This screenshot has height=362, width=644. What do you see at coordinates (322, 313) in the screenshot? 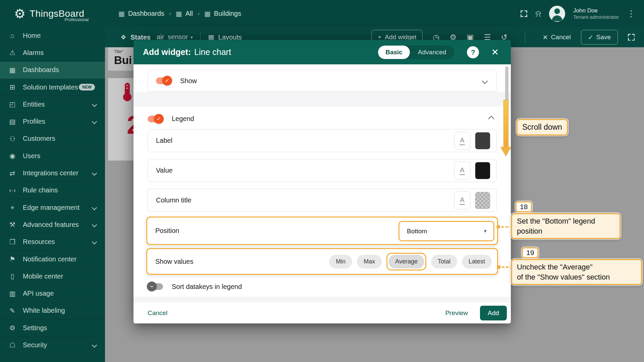
I see `dialog-footer: Cancel Preview Add` at bounding box center [322, 313].